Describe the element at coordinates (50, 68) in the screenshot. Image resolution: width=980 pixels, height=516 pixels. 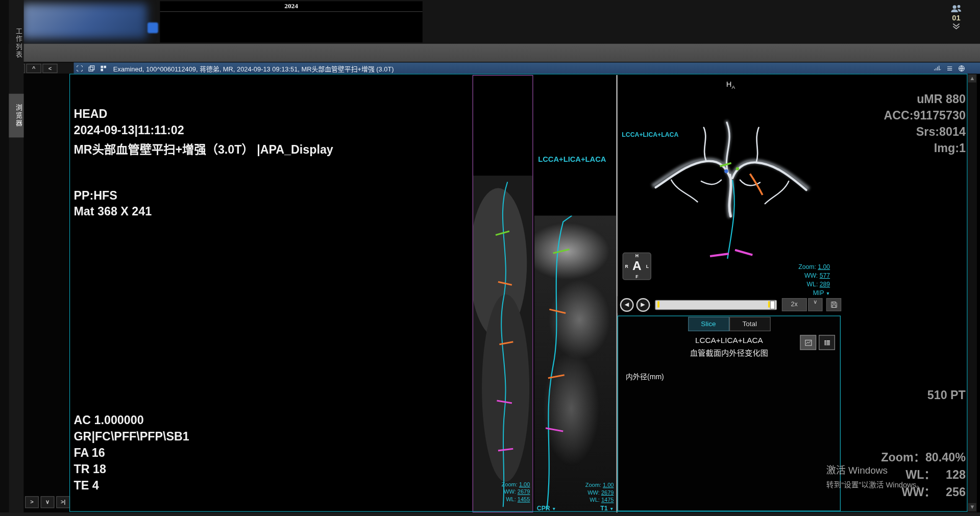
I see `nav-prev-button: <` at that location.